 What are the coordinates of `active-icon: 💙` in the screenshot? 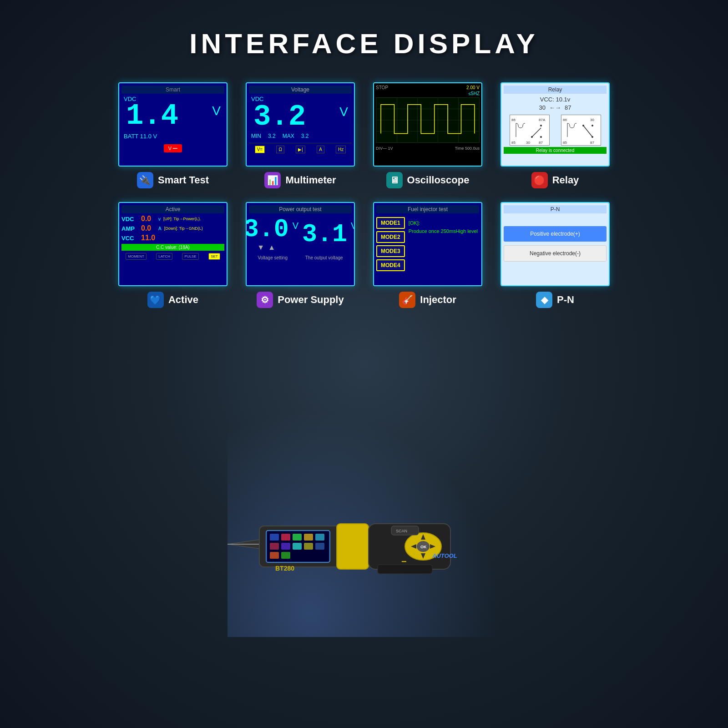 It's located at (156, 300).